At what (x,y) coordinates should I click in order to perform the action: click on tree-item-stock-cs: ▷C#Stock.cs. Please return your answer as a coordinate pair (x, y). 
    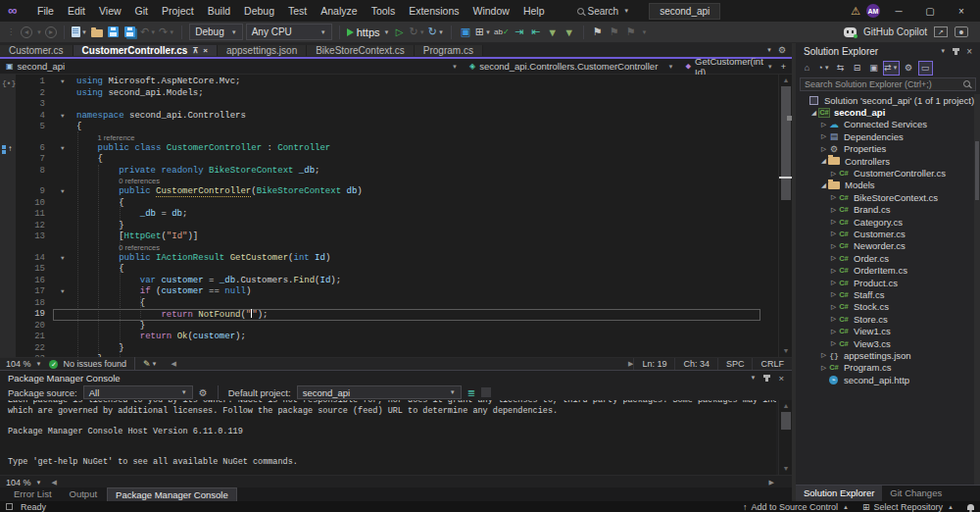
    Looking at the image, I should click on (885, 307).